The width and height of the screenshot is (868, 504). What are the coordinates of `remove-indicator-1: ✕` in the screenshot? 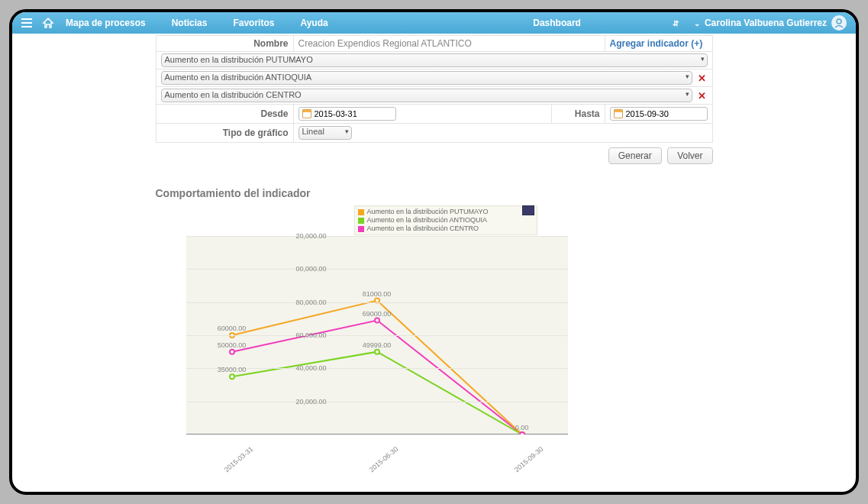 It's located at (702, 78).